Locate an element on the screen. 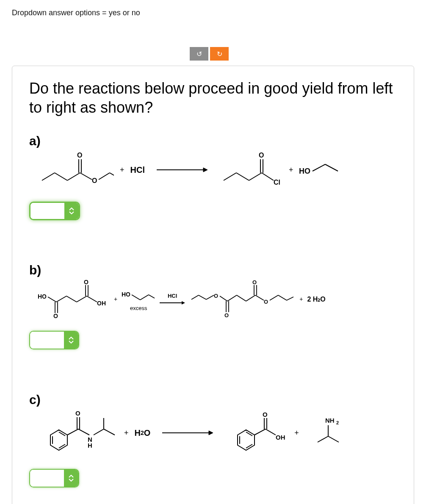 This screenshot has width=426, height=504. part-a: a) O O is located at coordinates (213, 177).